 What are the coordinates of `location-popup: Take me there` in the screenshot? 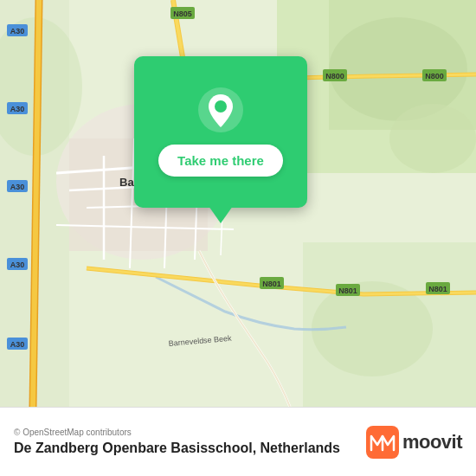 It's located at (221, 132).